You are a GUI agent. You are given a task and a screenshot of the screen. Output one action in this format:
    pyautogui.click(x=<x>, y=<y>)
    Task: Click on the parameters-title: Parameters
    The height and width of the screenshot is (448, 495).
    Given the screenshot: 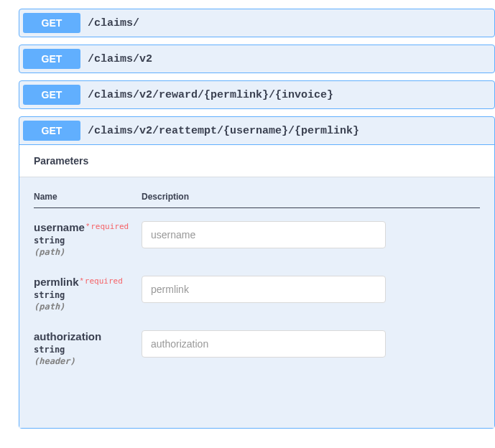 What is the action you would take?
    pyautogui.click(x=257, y=161)
    